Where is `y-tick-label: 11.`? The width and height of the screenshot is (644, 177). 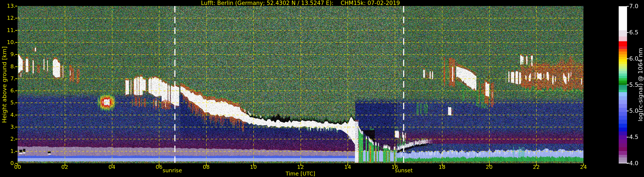 y-tick-label: 11. is located at coordinates (8, 30).